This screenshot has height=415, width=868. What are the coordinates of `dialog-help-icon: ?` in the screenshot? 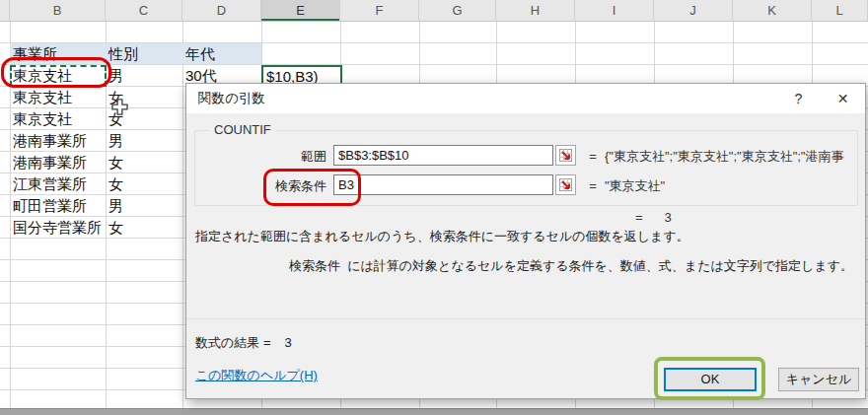 It's located at (799, 99).